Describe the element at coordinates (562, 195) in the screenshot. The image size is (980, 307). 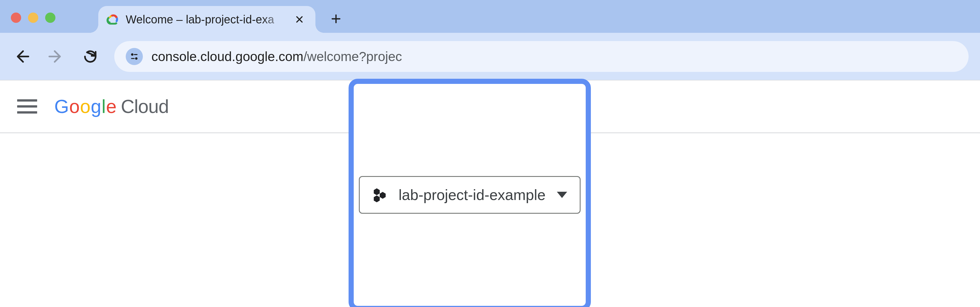
I see `dropdown-caret-icon` at that location.